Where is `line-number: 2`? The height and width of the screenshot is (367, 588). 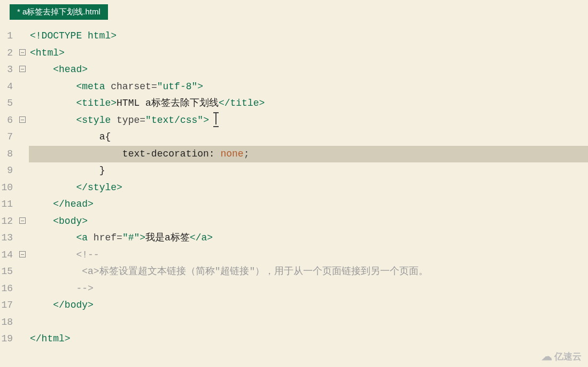 line-number: 2 is located at coordinates (6, 53).